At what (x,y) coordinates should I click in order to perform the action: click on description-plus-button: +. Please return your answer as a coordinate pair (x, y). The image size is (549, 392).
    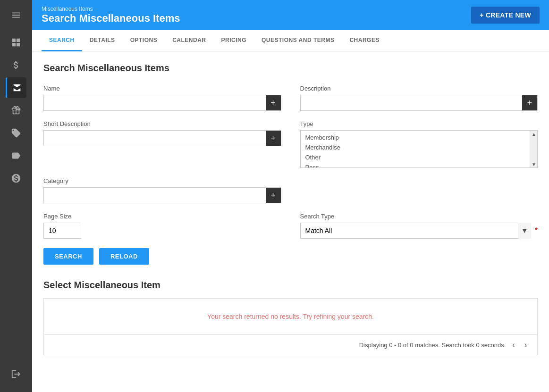
    Looking at the image, I should click on (530, 103).